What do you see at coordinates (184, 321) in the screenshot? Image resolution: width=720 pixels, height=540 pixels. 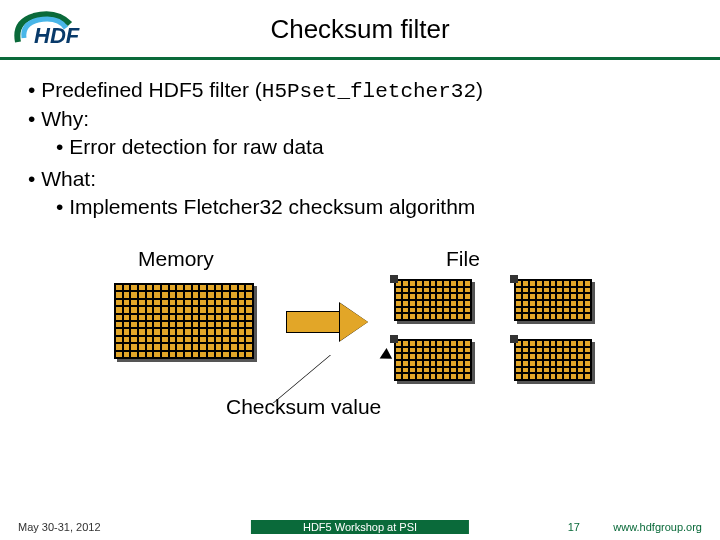 I see `memory-block` at bounding box center [184, 321].